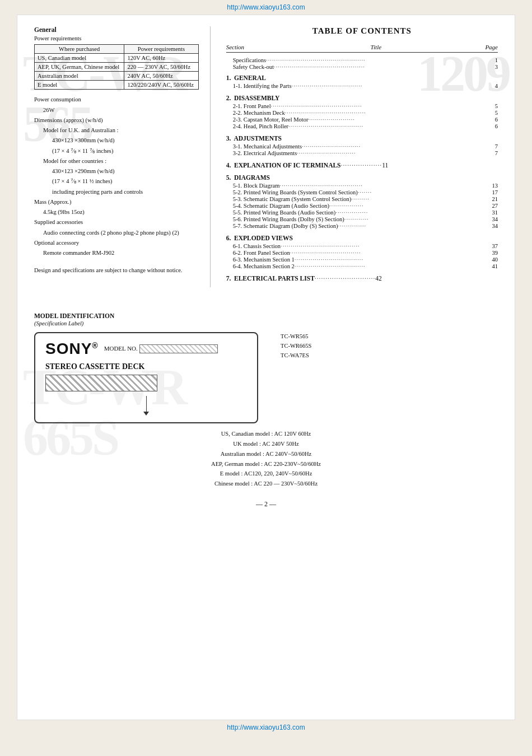 The width and height of the screenshot is (532, 756). What do you see at coordinates (256, 246) in the screenshot?
I see `toc-item-label: 6-1. Chassis Section` at bounding box center [256, 246].